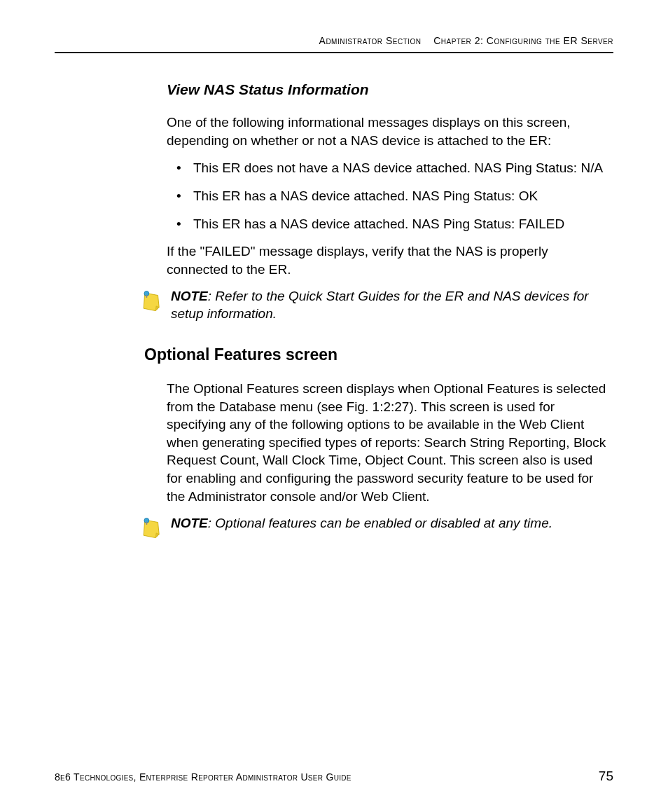 The height and width of the screenshot is (812, 668). I want to click on note-text: NOTE: Optional features can be enabled o…, so click(361, 524).